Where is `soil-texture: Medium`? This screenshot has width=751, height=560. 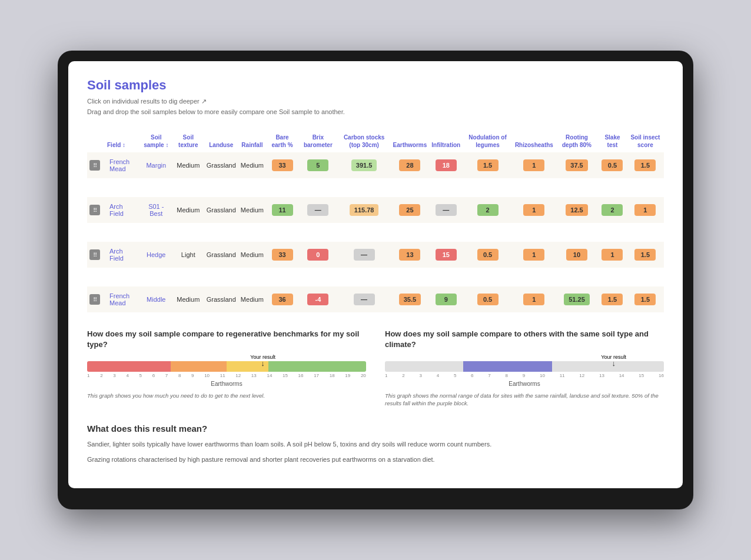
soil-texture: Medium is located at coordinates (188, 166).